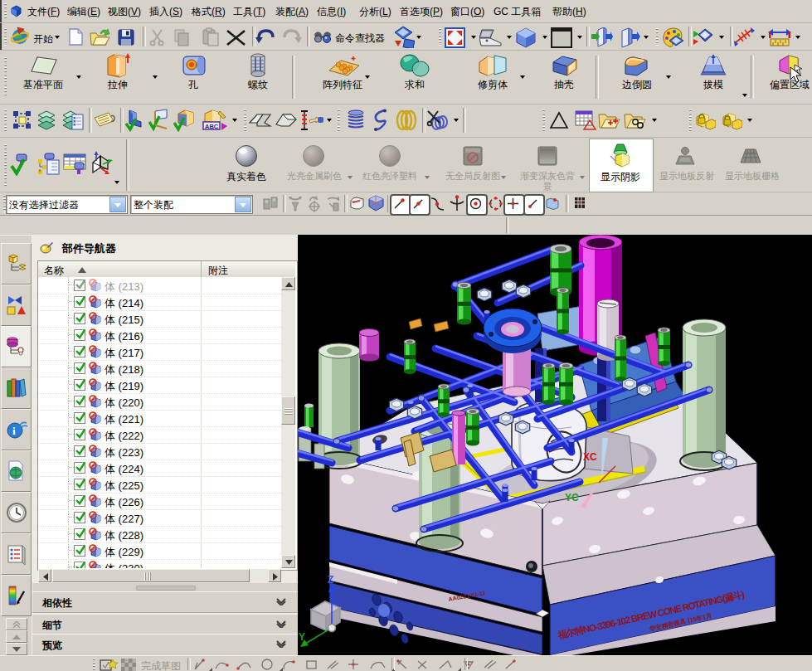 The height and width of the screenshot is (671, 812). I want to click on svg-text: Z, so click(330, 580).